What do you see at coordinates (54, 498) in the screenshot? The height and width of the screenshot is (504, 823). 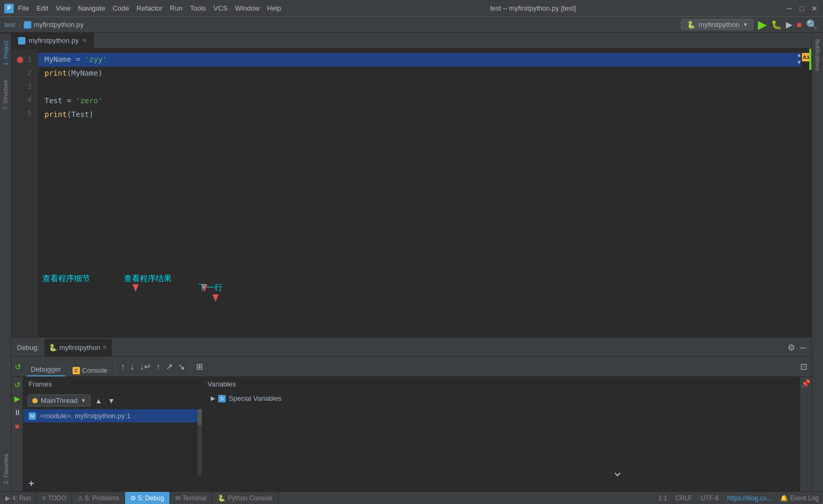 I see `status-todo: ≡ TODO` at bounding box center [54, 498].